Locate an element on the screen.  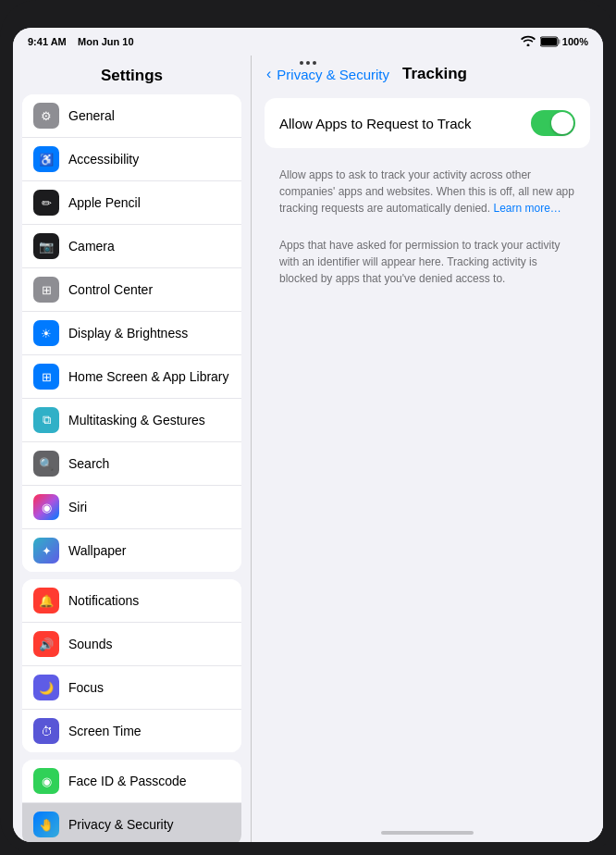
home-screen-icon: ⊞ is located at coordinates (46, 377).